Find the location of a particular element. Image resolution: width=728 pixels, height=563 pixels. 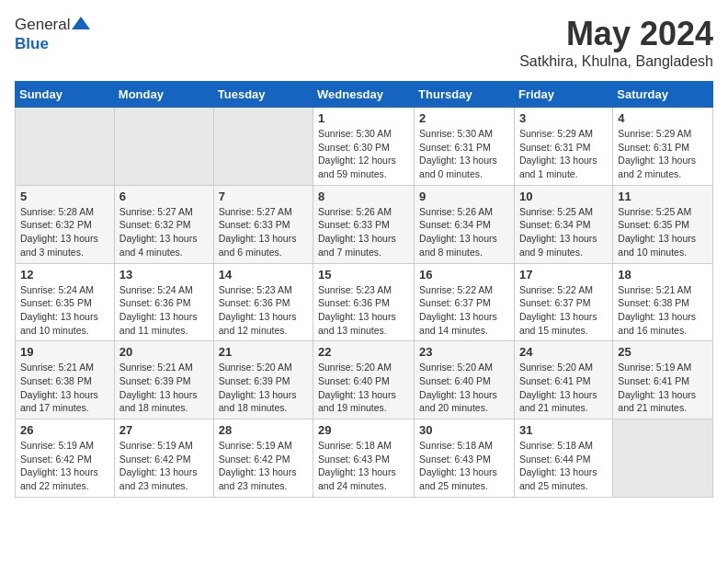

cell-content: Sunrise: 5:25 AM Sunset: 6:35 PM Dayligh… is located at coordinates (663, 232).